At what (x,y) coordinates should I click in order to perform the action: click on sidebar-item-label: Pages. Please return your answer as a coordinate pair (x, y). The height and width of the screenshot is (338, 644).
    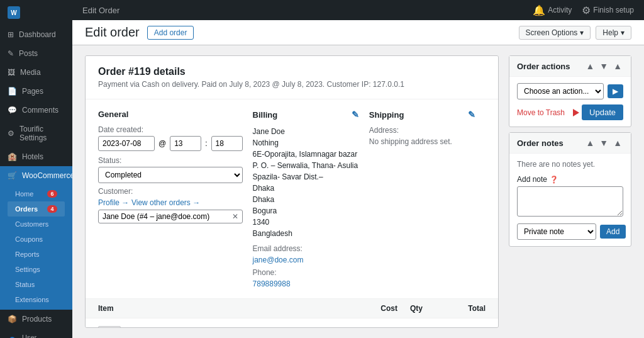
    Looking at the image, I should click on (33, 91).